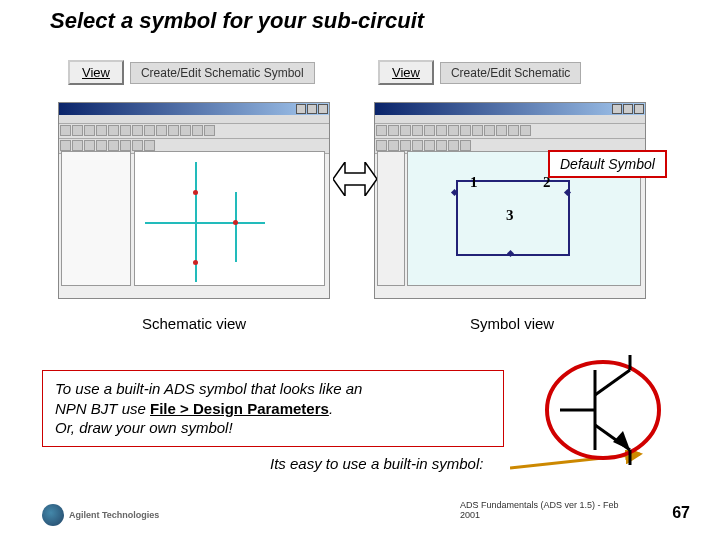  Describe the element at coordinates (222, 73) in the screenshot. I see `menu-item-create-edit-symbol: Create/Edit Schematic Symbol` at that location.